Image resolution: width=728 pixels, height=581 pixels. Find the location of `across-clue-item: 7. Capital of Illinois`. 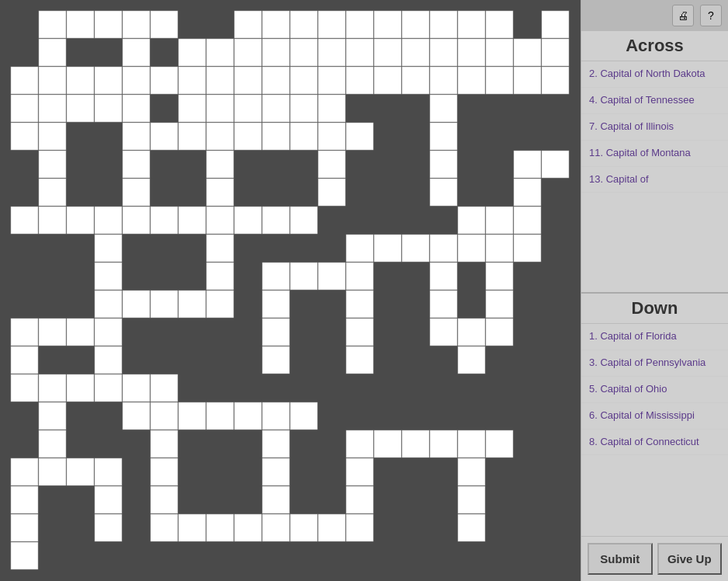

across-clue-item: 7. Capital of Illinois is located at coordinates (655, 127).